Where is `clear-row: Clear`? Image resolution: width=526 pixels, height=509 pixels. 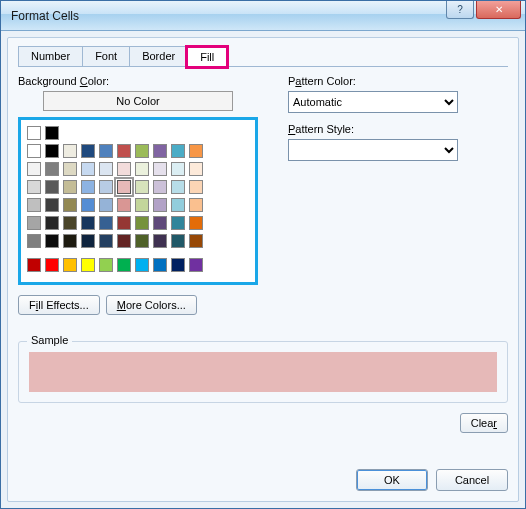 clear-row: Clear is located at coordinates (263, 423).